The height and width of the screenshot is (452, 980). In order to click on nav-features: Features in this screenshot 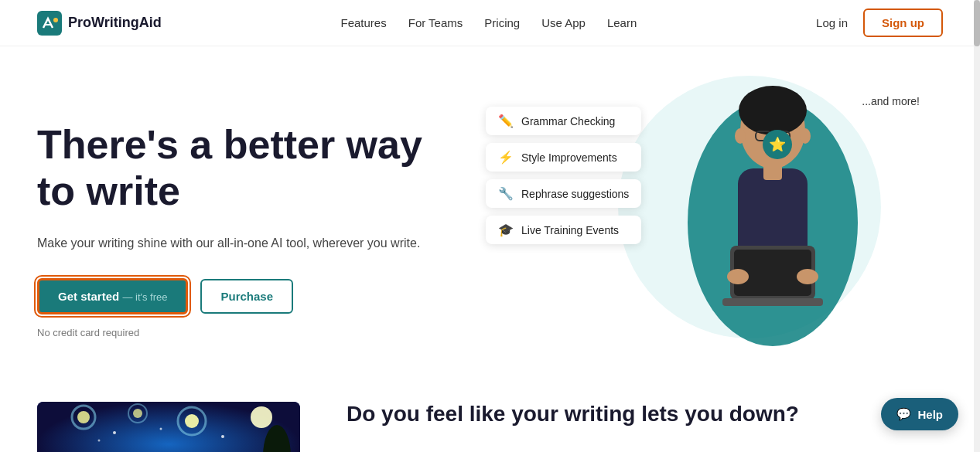, I will do `click(364, 23)`.